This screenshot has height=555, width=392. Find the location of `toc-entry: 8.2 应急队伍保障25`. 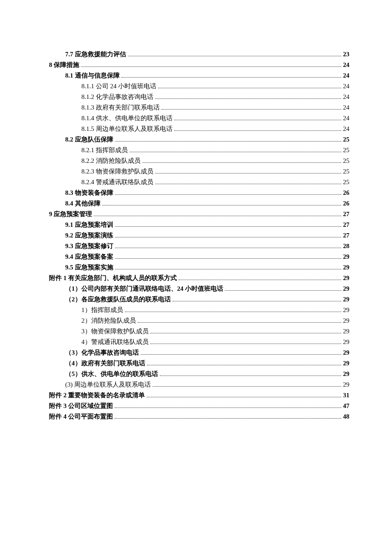

toc-entry: 8.2 应急队伍保障25 is located at coordinates (199, 140).